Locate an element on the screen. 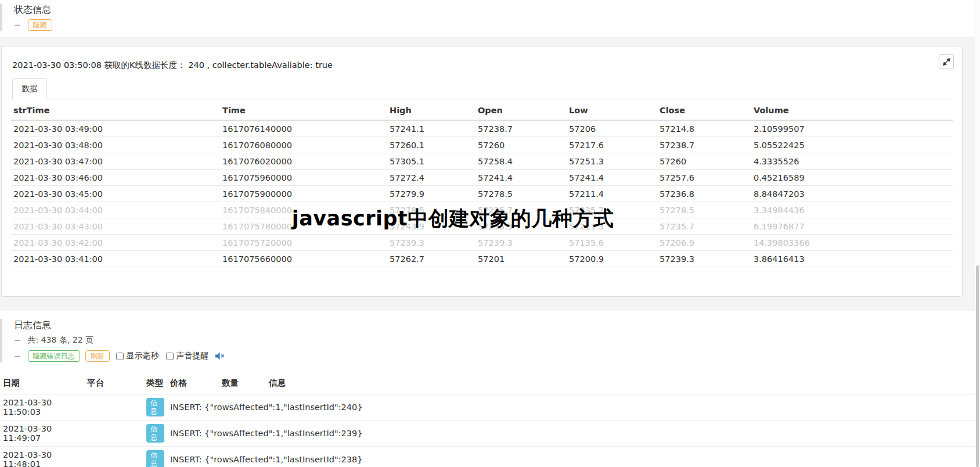 The height and width of the screenshot is (467, 980). kline-cell-low: 57200.9 is located at coordinates (612, 259).